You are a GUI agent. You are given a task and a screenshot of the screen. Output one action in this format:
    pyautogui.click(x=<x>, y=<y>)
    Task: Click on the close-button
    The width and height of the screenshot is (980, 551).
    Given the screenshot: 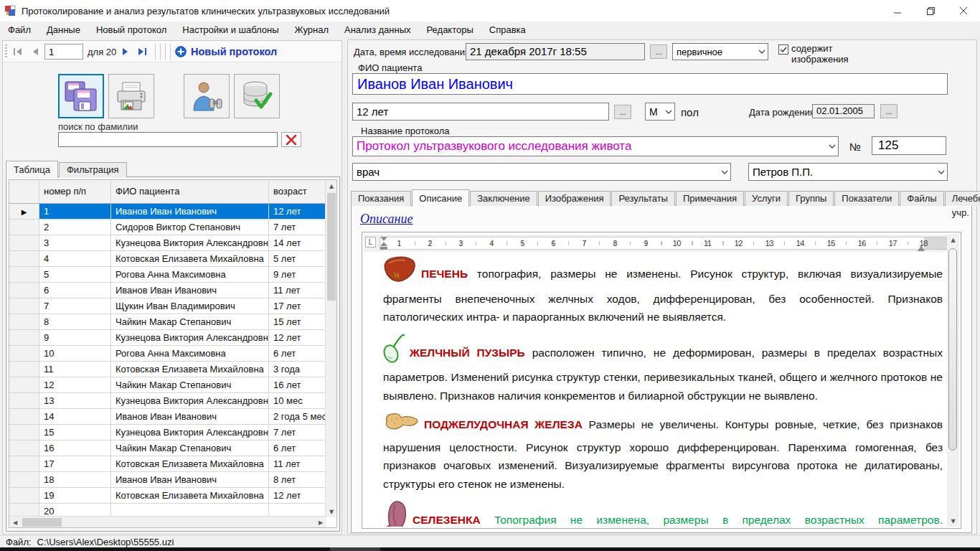 What is the action you would take?
    pyautogui.click(x=963, y=11)
    